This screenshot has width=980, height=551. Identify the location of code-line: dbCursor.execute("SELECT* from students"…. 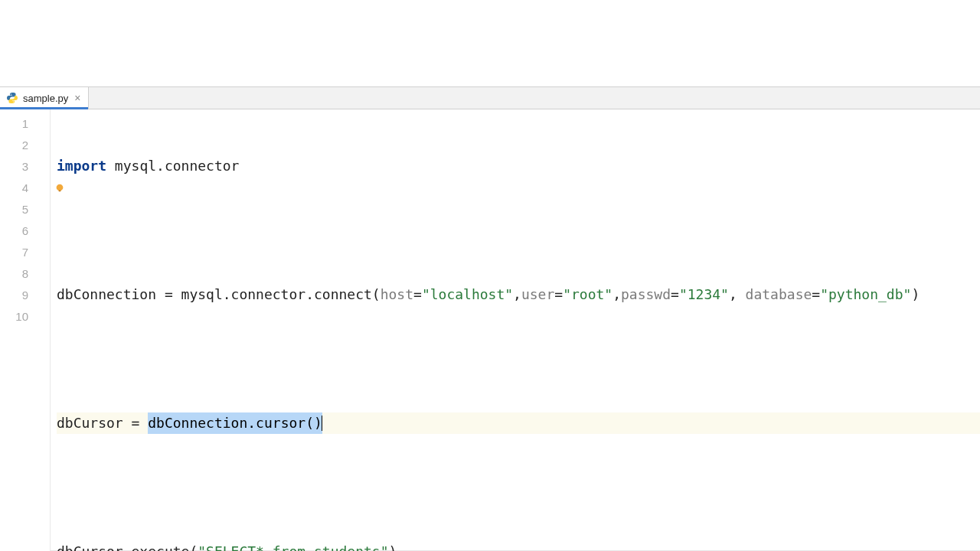
(518, 546).